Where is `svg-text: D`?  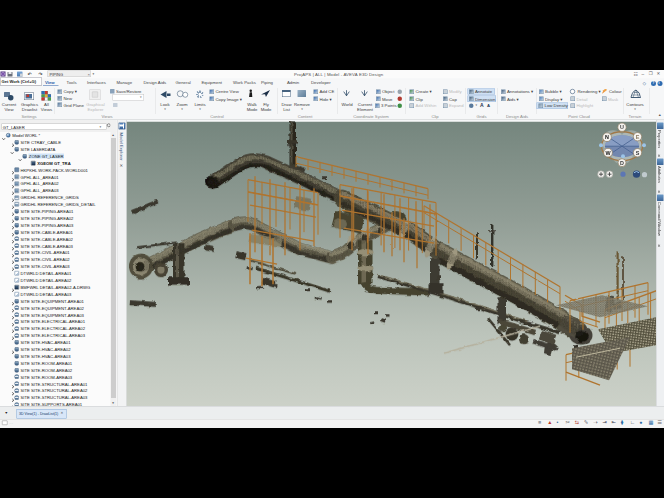 svg-text: D is located at coordinates (622, 163).